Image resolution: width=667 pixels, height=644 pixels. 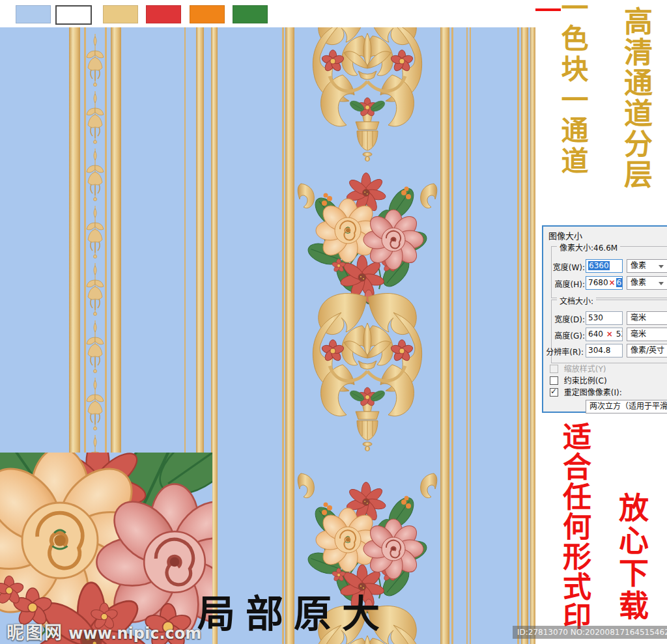 I want to click on pixel-width-input: 6360, so click(x=604, y=266).